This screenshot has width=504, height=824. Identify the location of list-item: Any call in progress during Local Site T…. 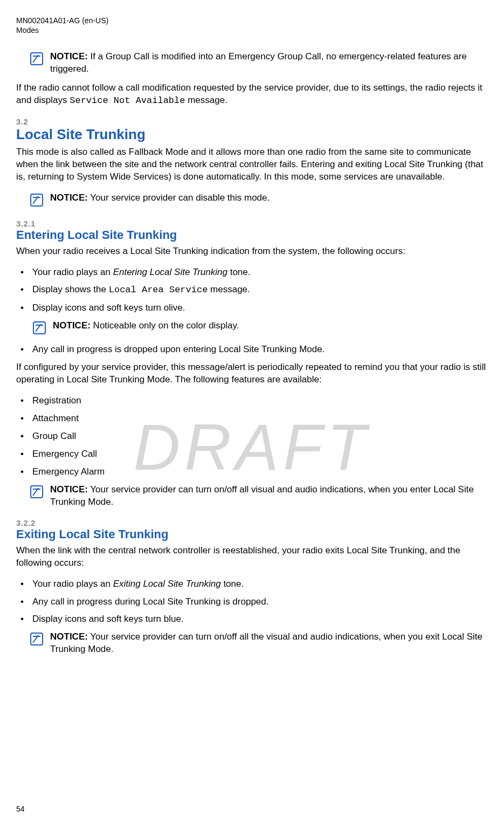
(252, 602).